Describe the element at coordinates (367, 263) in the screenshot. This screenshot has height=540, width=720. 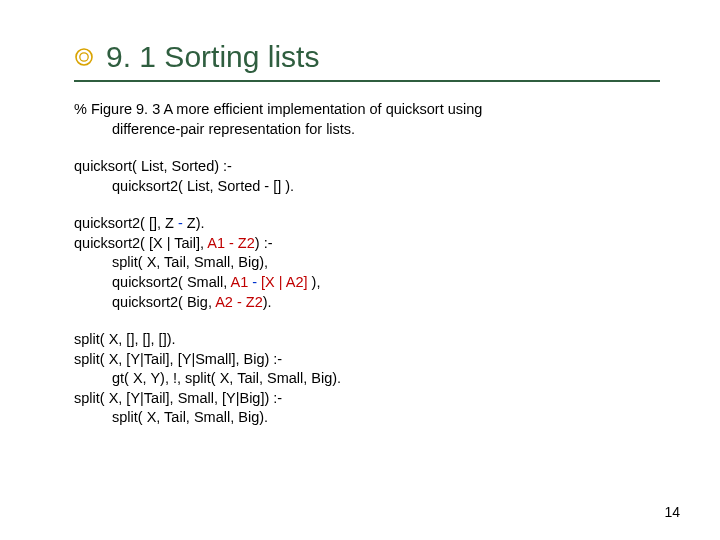
I see `quicksort2-block: quicksort2( [], Z - Z). quicksort2( [X |…` at that location.